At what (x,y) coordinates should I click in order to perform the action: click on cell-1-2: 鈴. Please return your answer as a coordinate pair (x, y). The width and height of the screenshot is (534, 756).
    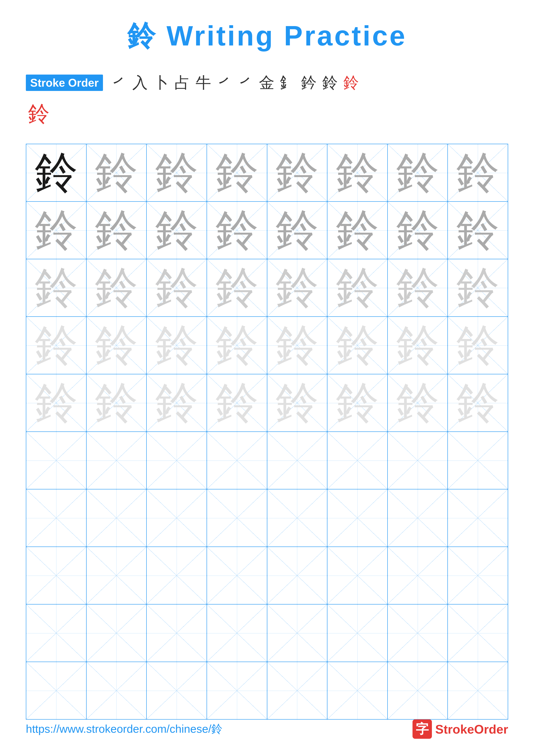
    Looking at the image, I should click on (117, 173).